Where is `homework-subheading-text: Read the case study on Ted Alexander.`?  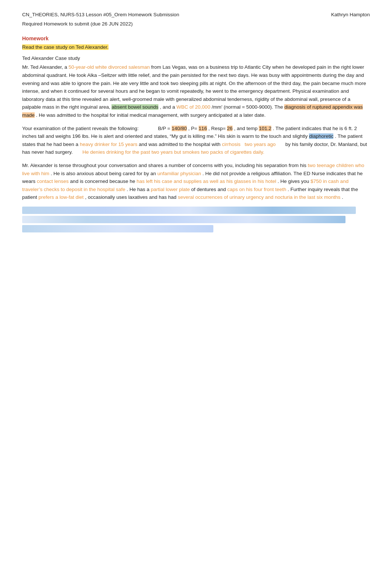 homework-subheading-text: Read the case study on Ted Alexander. is located at coordinates (65, 47).